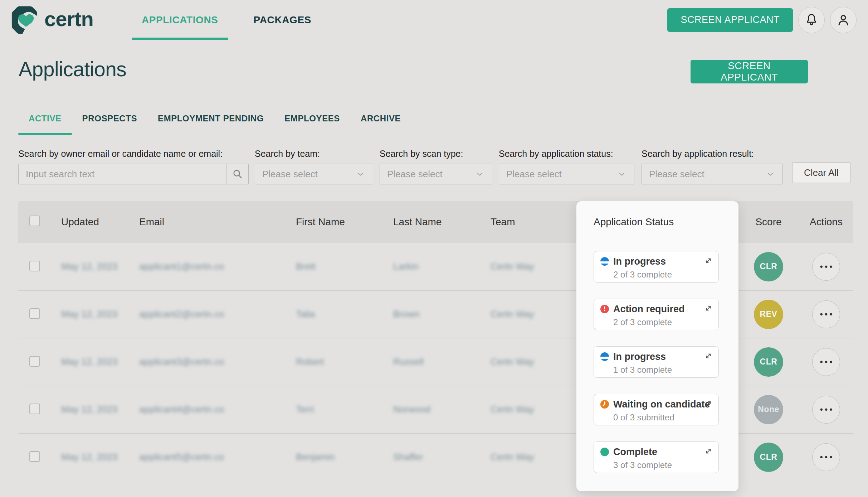 The height and width of the screenshot is (497, 868). What do you see at coordinates (345, 222) in the screenshot?
I see `column-header-first-name: First Name` at bounding box center [345, 222].